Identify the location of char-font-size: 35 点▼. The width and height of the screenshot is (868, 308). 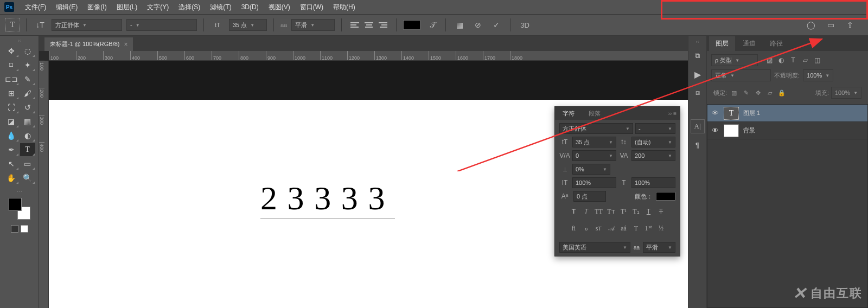
(595, 142).